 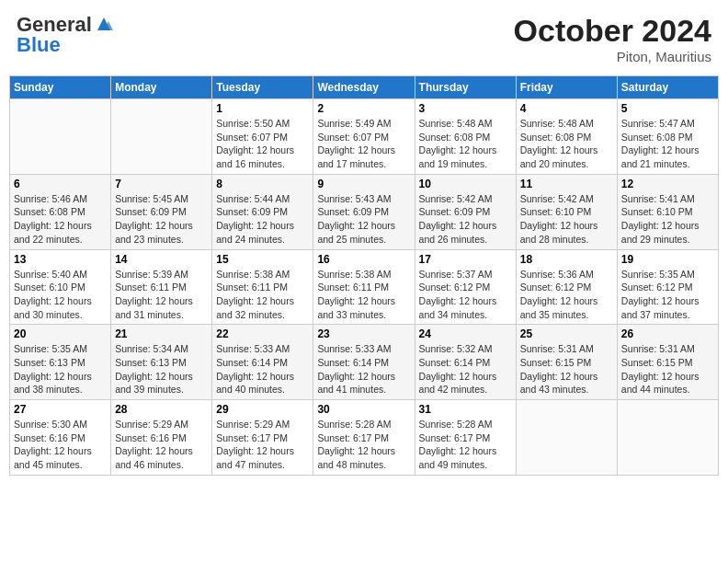 What do you see at coordinates (162, 294) in the screenshot?
I see `day-info: Sunrise: 5:39 AMSunset: 6:11 PMDaylight:…` at bounding box center [162, 294].